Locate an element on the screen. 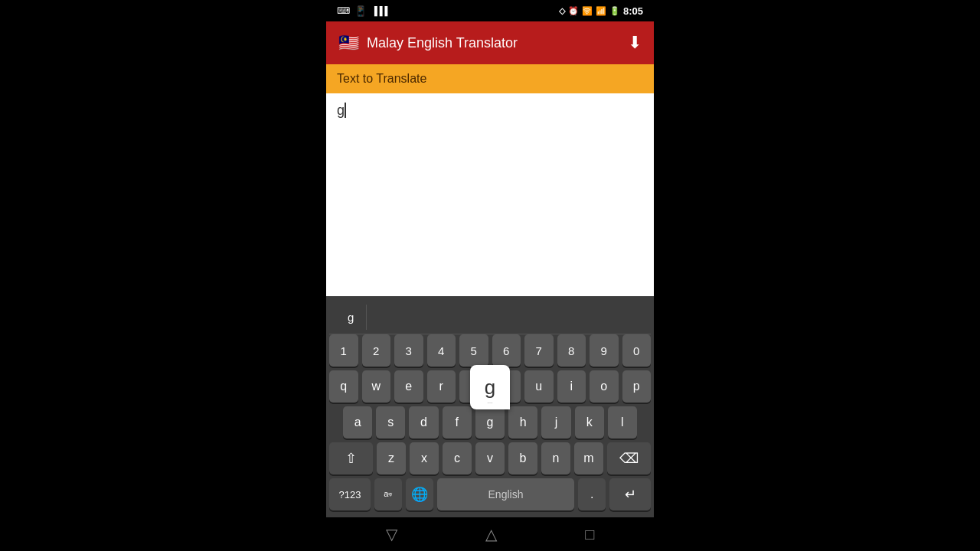  key-6: 6 is located at coordinates (507, 350).